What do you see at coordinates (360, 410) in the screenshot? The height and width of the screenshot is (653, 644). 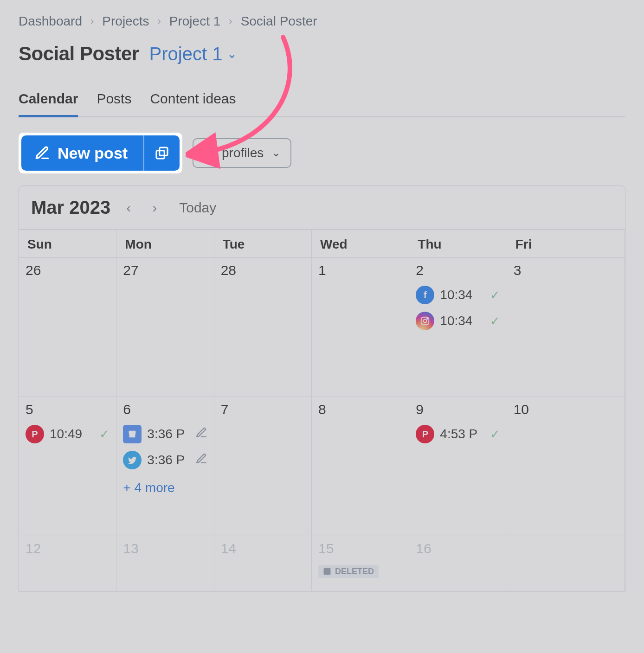 I see `day-number: 8` at bounding box center [360, 410].